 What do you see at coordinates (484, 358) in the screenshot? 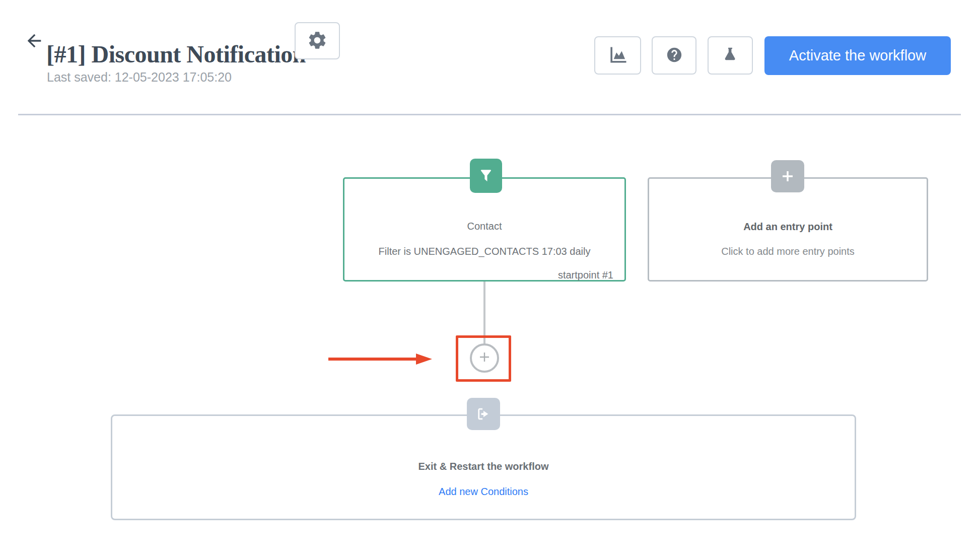
I see `plus-circle-icon` at bounding box center [484, 358].